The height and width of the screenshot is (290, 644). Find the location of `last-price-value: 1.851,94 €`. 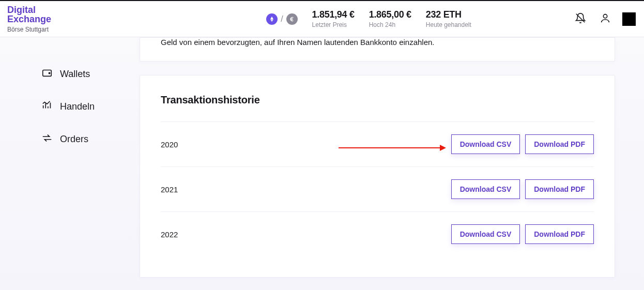

last-price-value: 1.851,94 € is located at coordinates (333, 14).